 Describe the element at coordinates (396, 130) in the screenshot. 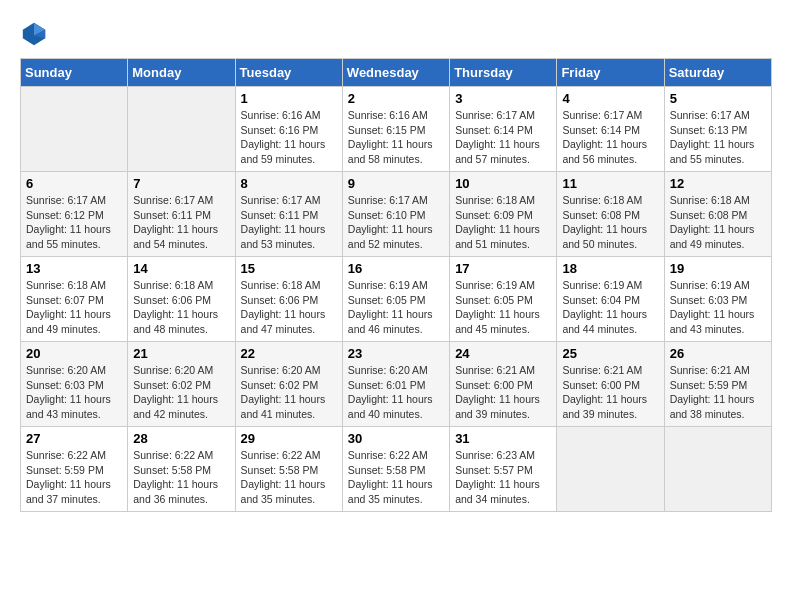

I see `calendar-cell: 2Sunrise: 6:16 AMSunset: 6:15 PMDaylight…` at that location.